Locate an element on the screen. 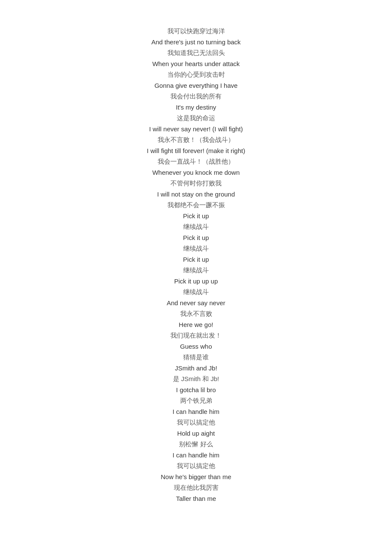 This screenshot has height=555, width=392. lyric-line-10: 我永不言败！（我会战斗） is located at coordinates (196, 140).